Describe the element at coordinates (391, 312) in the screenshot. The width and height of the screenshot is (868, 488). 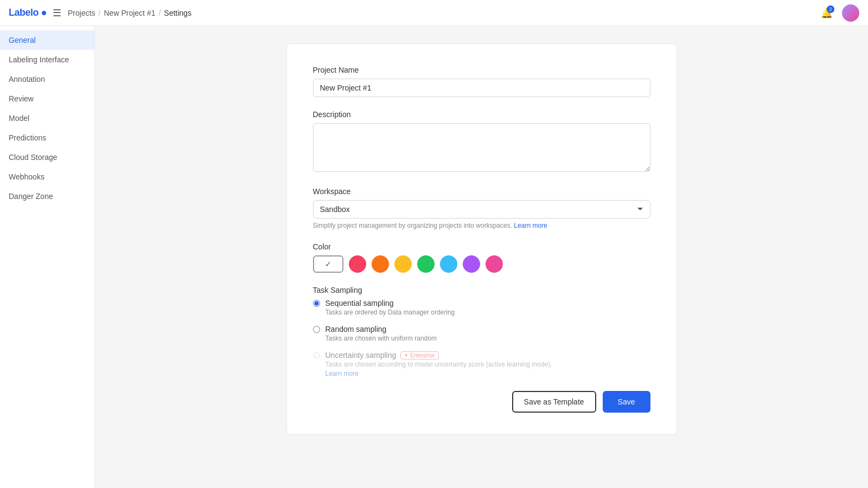
I see `sampling-sequential-desc: Tasks are ordered by Data manager orderi…` at that location.